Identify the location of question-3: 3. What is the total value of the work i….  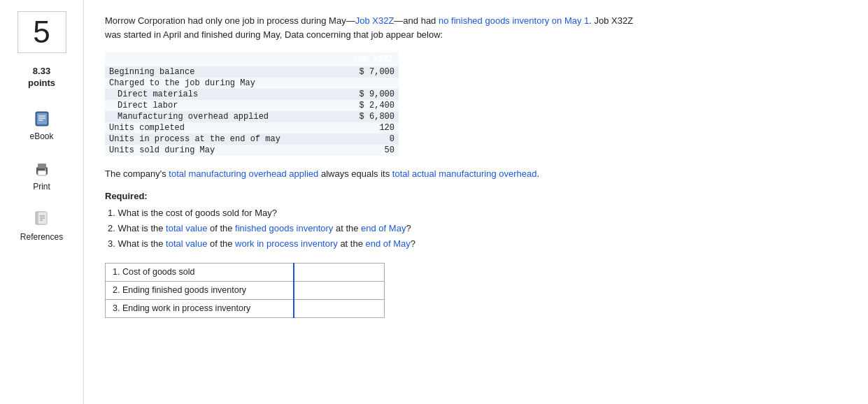
(477, 244).